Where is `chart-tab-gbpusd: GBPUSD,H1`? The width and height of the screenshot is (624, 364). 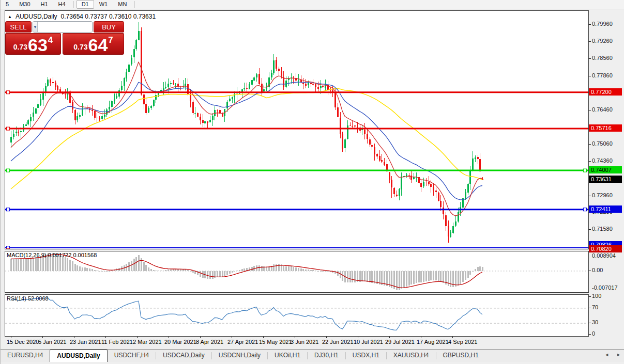 chart-tab-gbpusd: GBPUSD,H1 is located at coordinates (461, 356).